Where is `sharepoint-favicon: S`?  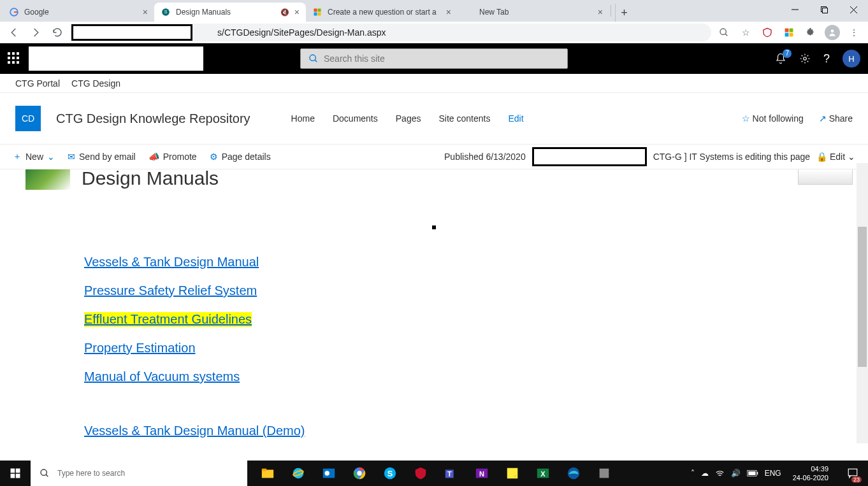
sharepoint-favicon: S is located at coordinates (166, 12).